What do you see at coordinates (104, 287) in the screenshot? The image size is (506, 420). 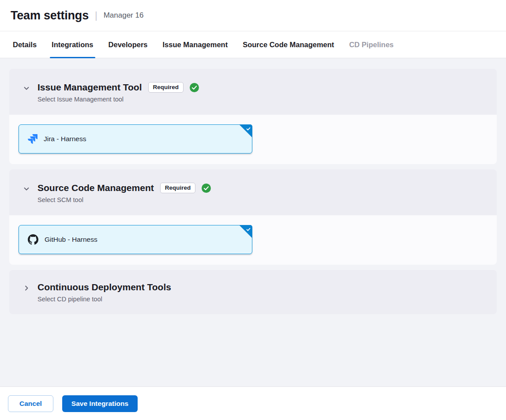 I see `section-title: Continuous Deployment Tools` at bounding box center [104, 287].